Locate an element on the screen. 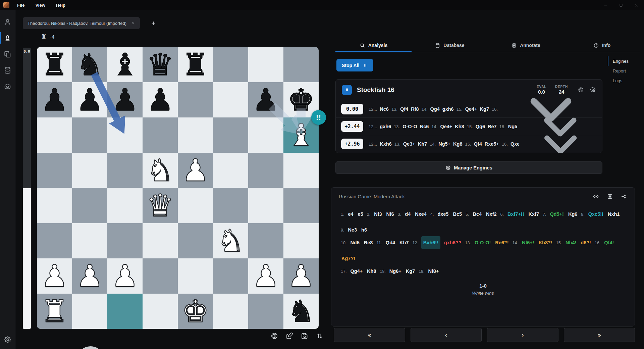 This screenshot has height=349, width=644. game-move: dxe5 is located at coordinates (443, 214).